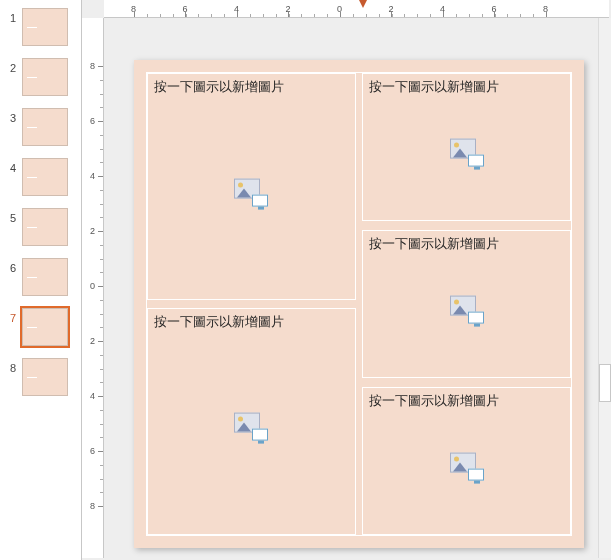 The image size is (611, 560). Describe the element at coordinates (252, 422) in the screenshot. I see `picture-placeholder-2: 按一下圖示以新增圖片` at that location.